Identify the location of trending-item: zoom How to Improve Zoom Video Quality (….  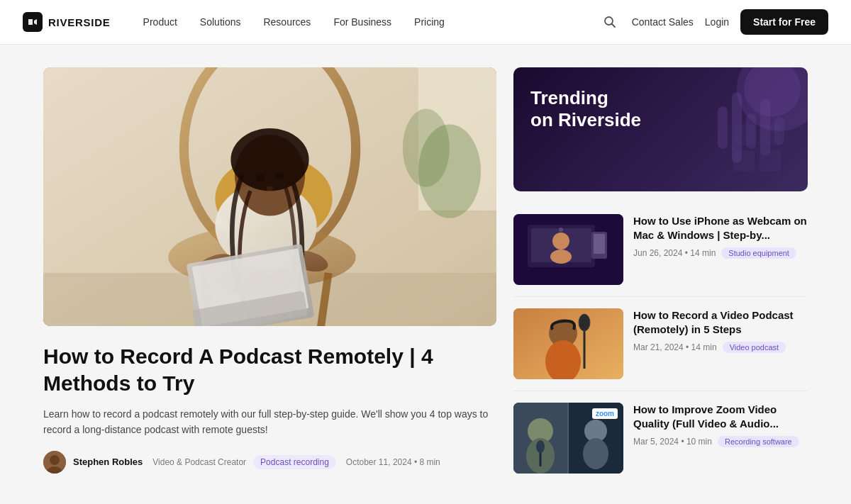
(661, 438).